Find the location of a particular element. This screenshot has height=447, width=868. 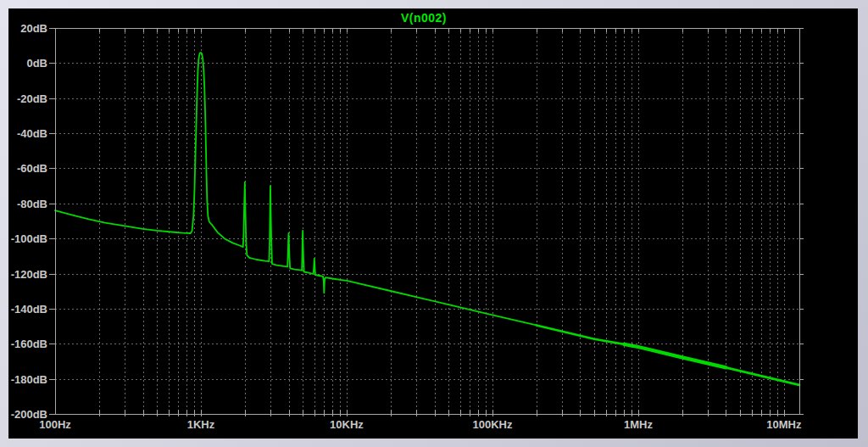

x-axis-label: 10MHz is located at coordinates (784, 424).